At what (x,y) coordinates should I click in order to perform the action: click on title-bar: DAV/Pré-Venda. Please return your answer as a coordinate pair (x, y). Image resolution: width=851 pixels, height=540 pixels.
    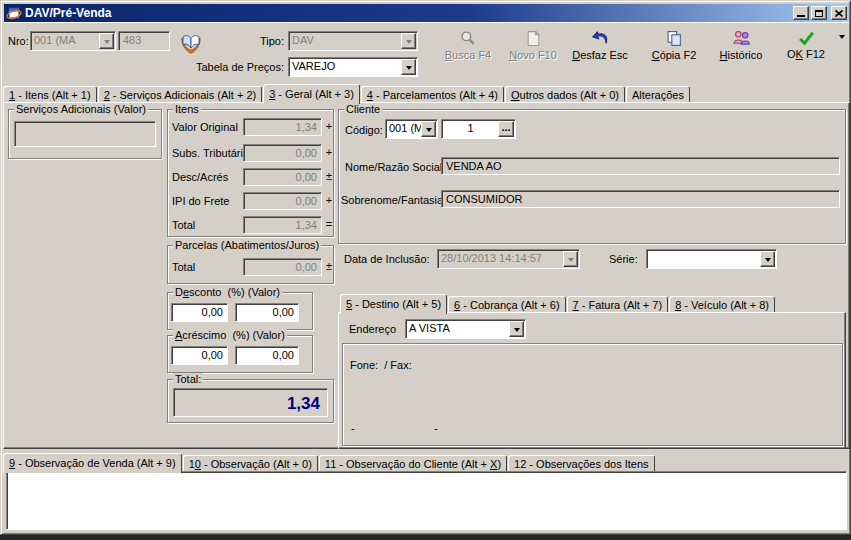
    Looking at the image, I should click on (426, 13).